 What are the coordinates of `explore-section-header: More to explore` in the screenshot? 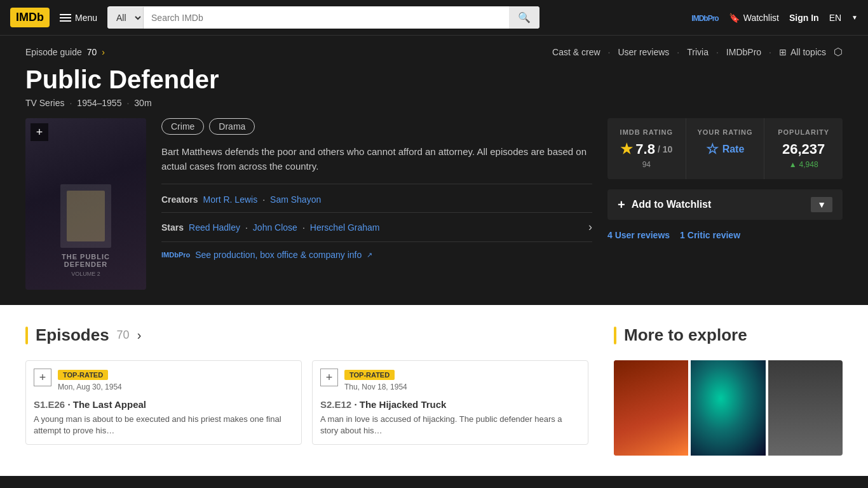 It's located at (728, 336).